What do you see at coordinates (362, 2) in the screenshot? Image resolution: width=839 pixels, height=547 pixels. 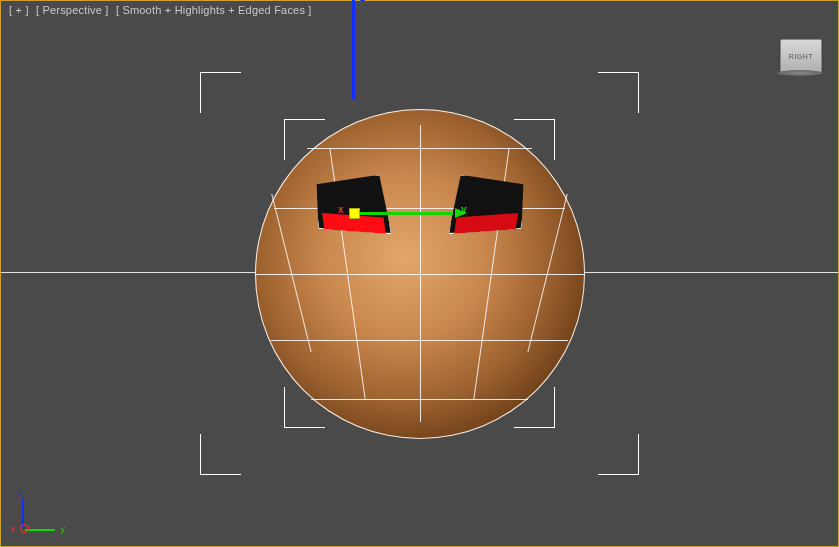 I see `gizmo-z-label: z` at bounding box center [362, 2].